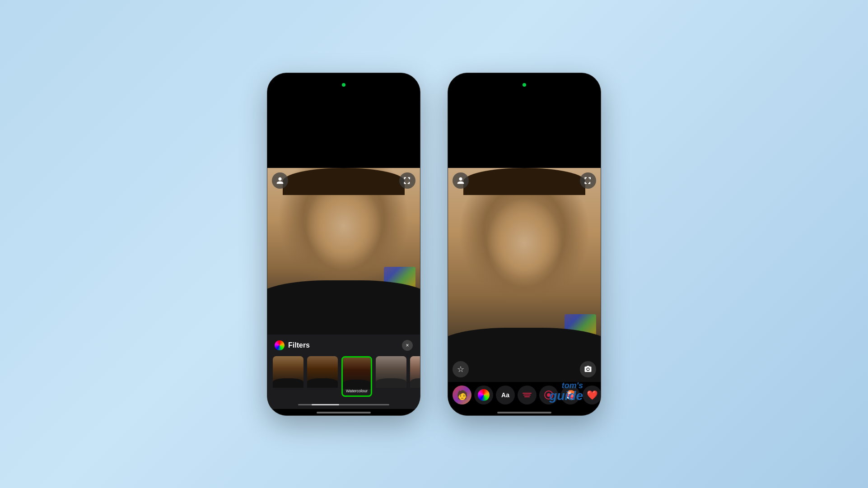 The image size is (868, 488). What do you see at coordinates (280, 181) in the screenshot?
I see `person-button-left` at bounding box center [280, 181].